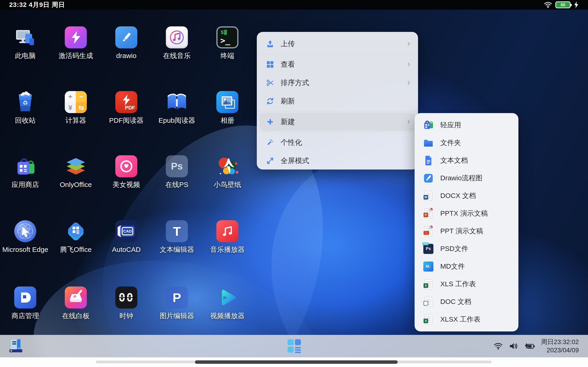 This screenshot has height=367, width=588. I want to click on desktop-app-online-music: 在线音乐, so click(177, 43).